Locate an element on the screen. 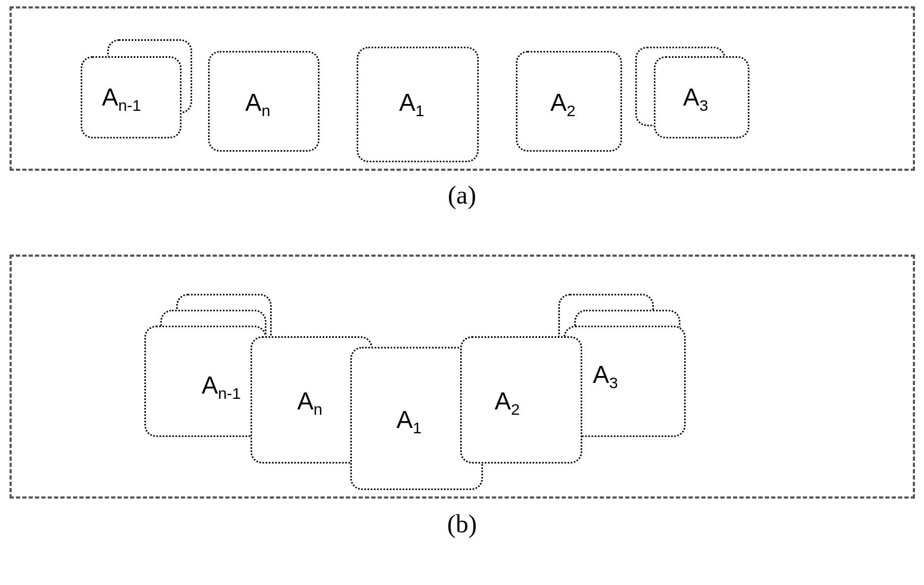 The height and width of the screenshot is (585, 924). panel-b-label-3: A3 is located at coordinates (605, 376).